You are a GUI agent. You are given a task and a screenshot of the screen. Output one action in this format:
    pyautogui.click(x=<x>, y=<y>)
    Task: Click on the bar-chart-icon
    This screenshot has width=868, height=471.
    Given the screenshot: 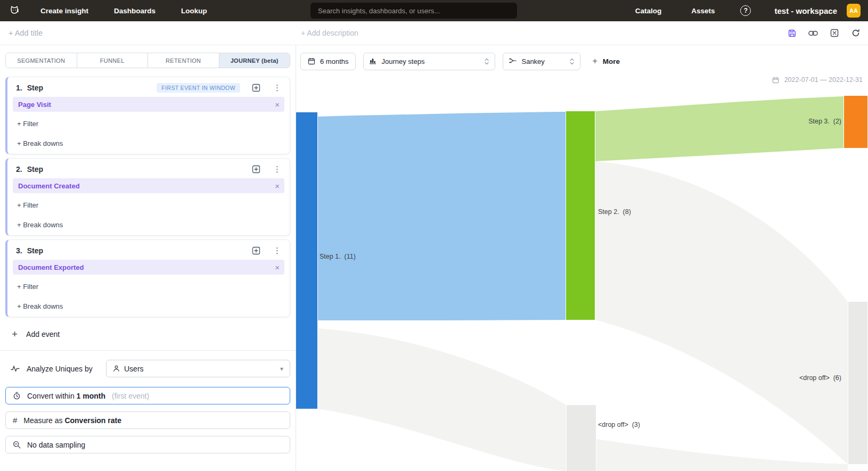 What is the action you would take?
    pyautogui.click(x=373, y=62)
    